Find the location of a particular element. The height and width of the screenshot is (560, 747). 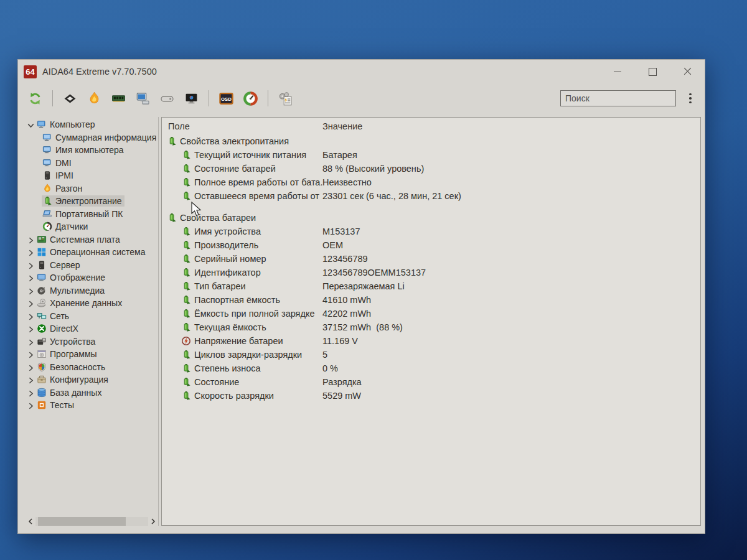

table-row: Тип батареиПерезаряжаемая Li is located at coordinates (431, 286).